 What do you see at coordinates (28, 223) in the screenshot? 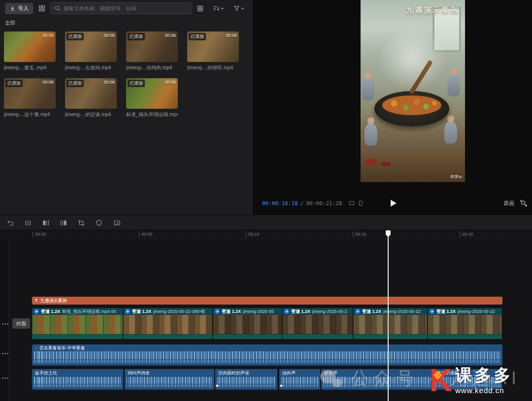
I see `split-icon` at bounding box center [28, 223].